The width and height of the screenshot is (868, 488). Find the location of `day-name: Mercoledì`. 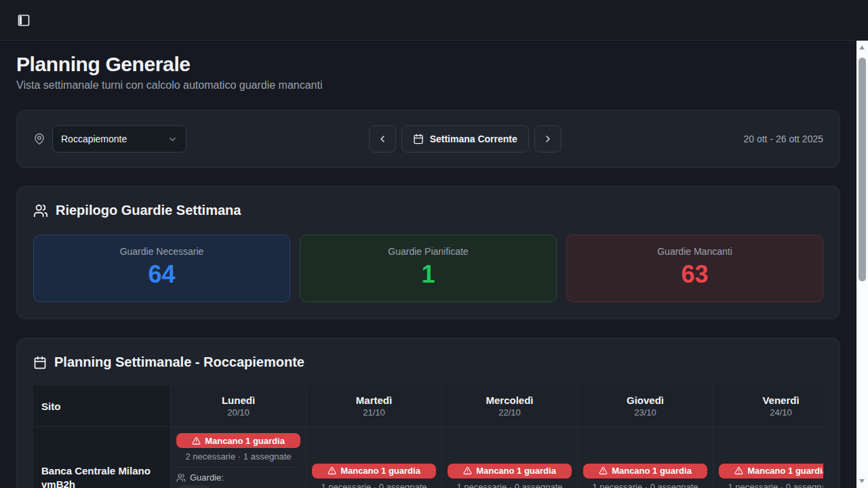

day-name: Mercoledì is located at coordinates (509, 400).